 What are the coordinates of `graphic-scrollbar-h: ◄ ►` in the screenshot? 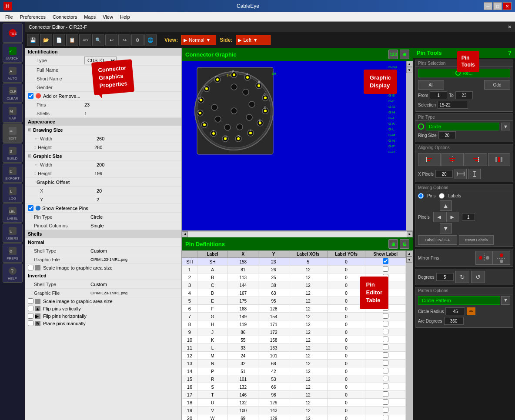 It's located at (298, 234).